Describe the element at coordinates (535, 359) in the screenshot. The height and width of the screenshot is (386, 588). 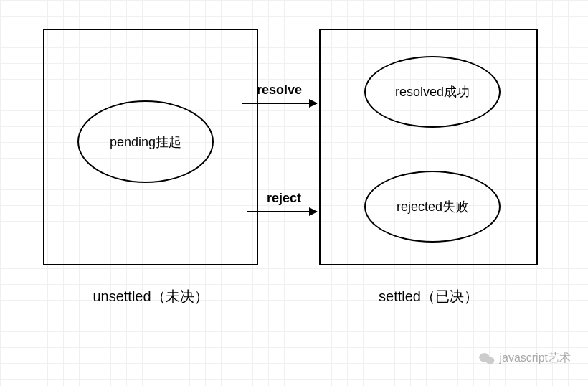
I see `watermark-text: javascript艺术` at that location.